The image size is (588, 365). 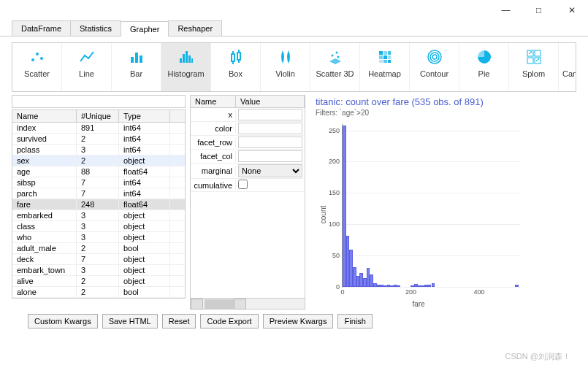 What do you see at coordinates (538, 356) in the screenshot?
I see `watermark: CSDN @刘润森！` at bounding box center [538, 356].